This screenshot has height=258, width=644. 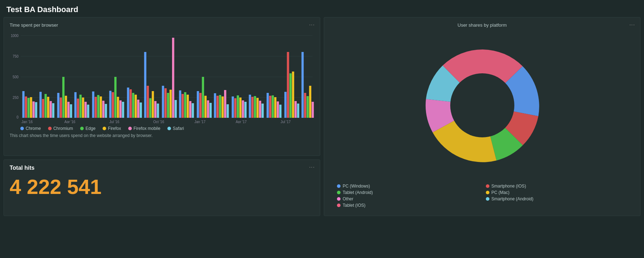 I want to click on browser-chart-note: This chart shows the time users spend on…, so click(x=162, y=136).